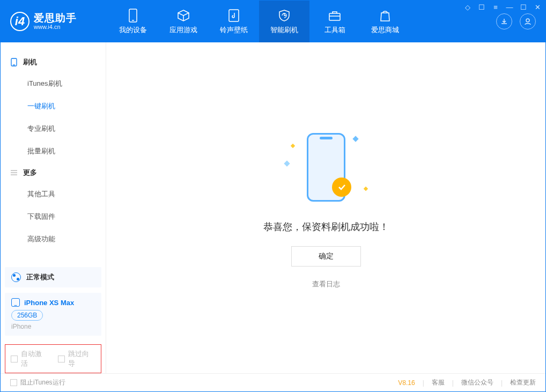 The width and height of the screenshot is (546, 392). What do you see at coordinates (53, 106) in the screenshot?
I see `sidebar-item-oneclick-flash: 一键刷机` at bounding box center [53, 106].